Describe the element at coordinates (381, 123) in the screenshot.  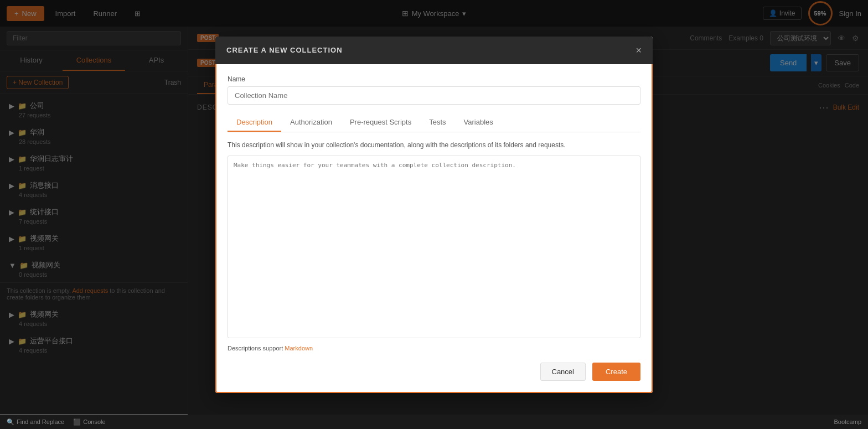
I see `modal-tab-pre-request: Pre-request Scripts` at that location.